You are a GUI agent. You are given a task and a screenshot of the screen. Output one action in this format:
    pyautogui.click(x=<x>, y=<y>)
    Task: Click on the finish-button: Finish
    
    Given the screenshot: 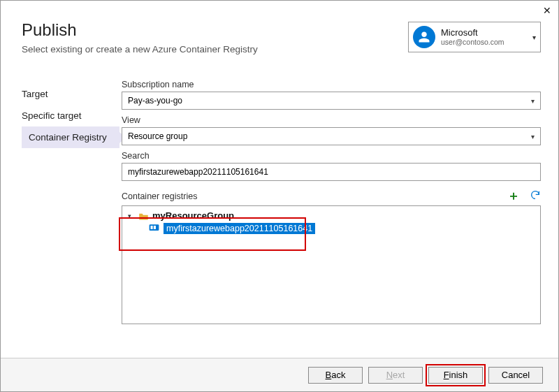 What is the action you would take?
    pyautogui.click(x=456, y=375)
    